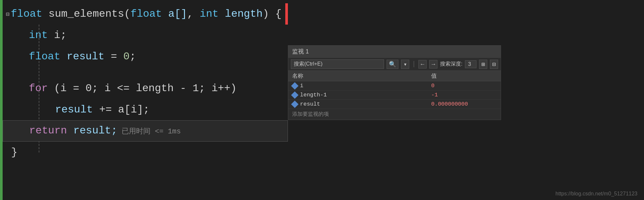 The width and height of the screenshot is (644, 200). What do you see at coordinates (295, 95) in the screenshot?
I see `watch-icon-length` at bounding box center [295, 95].